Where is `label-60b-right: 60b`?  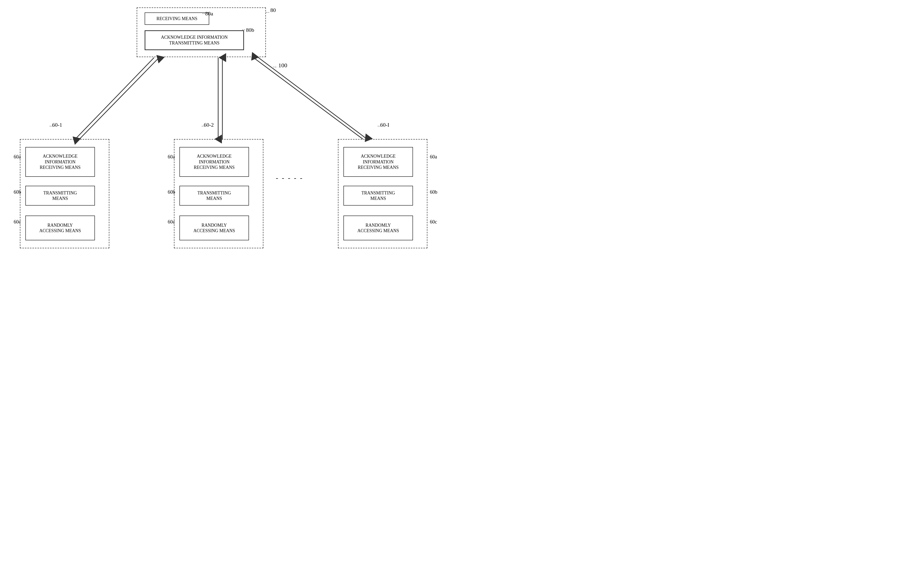 label-60b-right: 60b is located at coordinates (434, 192).